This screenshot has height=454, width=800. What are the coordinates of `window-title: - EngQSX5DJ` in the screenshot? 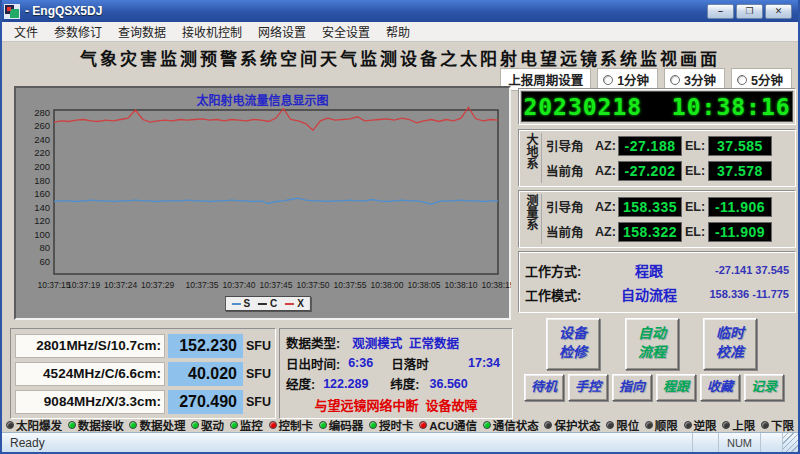 It's located at (64, 11).